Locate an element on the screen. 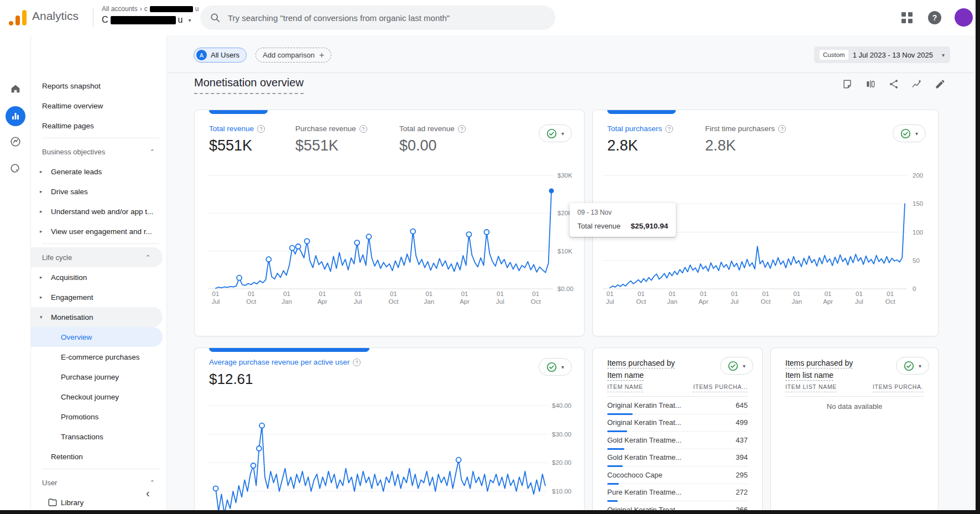 The width and height of the screenshot is (980, 514). sidebar-item-label: Monetisation is located at coordinates (72, 318).